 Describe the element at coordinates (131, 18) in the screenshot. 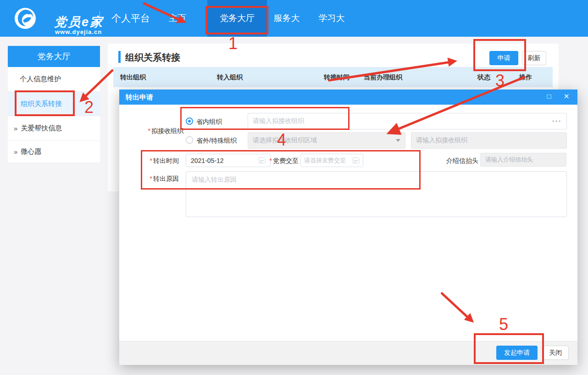

I see `nav-item-personal-platform: 个人平台` at that location.